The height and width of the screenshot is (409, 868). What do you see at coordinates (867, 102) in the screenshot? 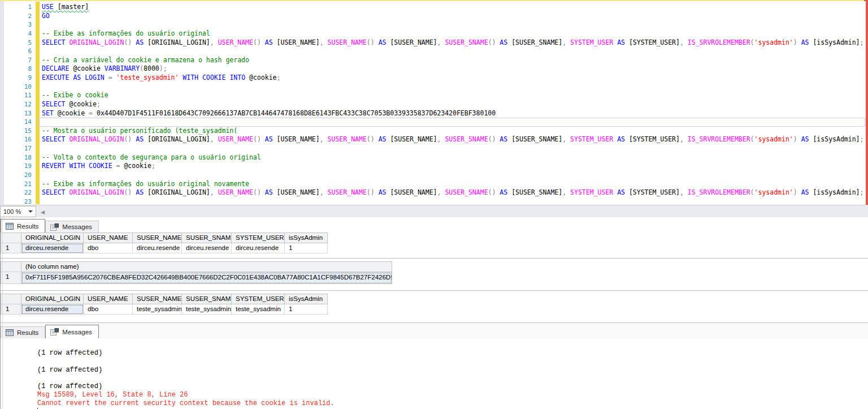
I see `right-edge-strip` at bounding box center [867, 102].